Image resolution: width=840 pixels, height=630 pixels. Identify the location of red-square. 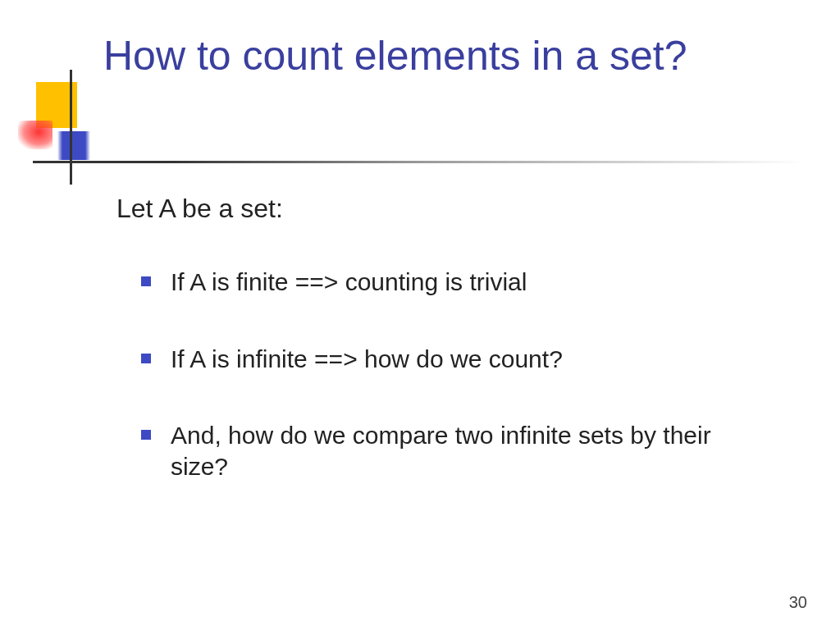
(35, 135).